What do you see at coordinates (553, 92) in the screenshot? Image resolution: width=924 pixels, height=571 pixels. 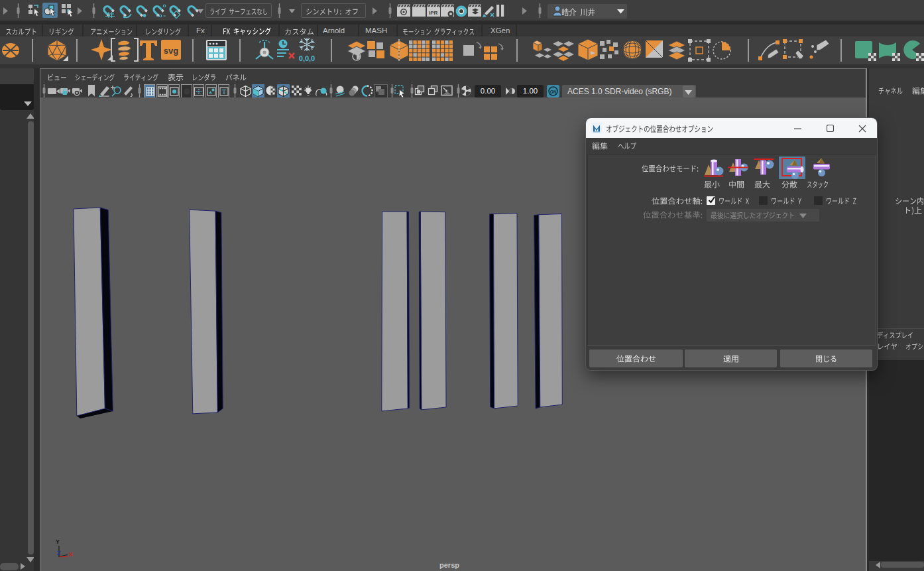 I see `svg-text: ON` at bounding box center [553, 92].